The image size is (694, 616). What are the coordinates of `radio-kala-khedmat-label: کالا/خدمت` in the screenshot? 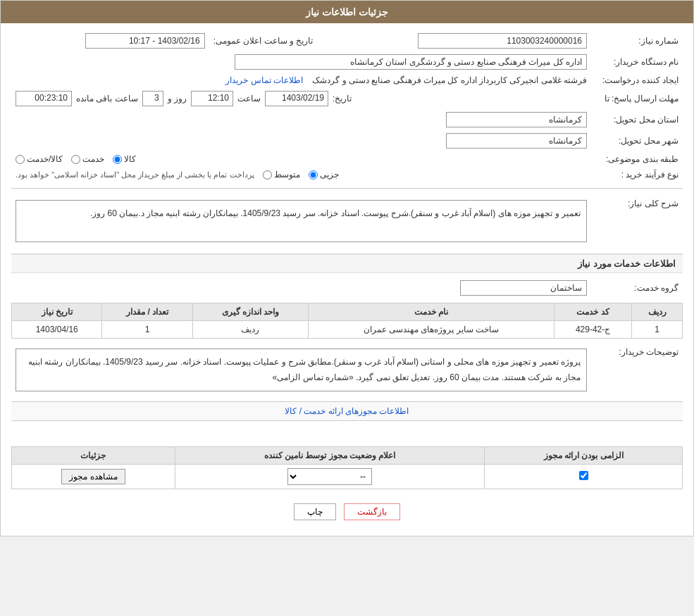 It's located at (45, 159).